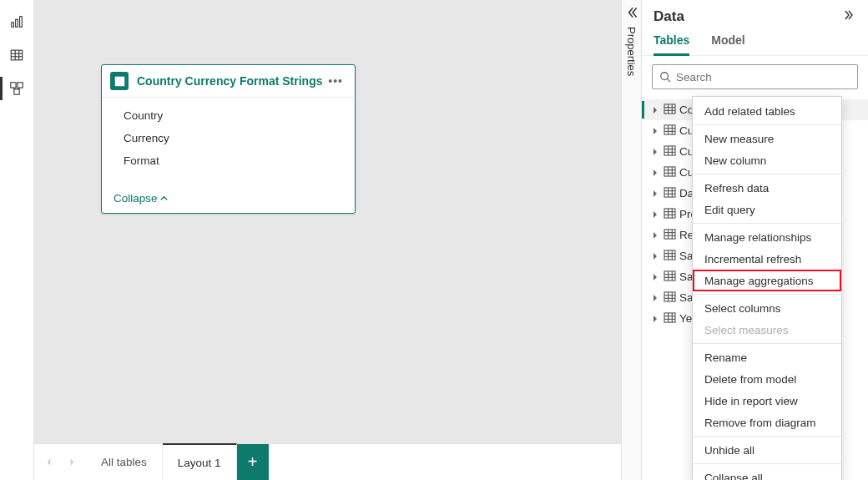  Describe the element at coordinates (767, 308) in the screenshot. I see `menu-item: Select columns` at that location.